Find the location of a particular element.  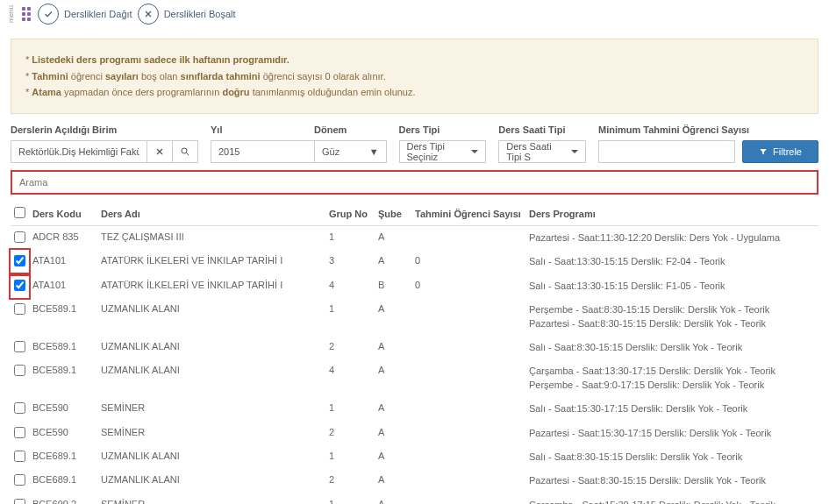

donem-select: Güz ▼ is located at coordinates (351, 152).